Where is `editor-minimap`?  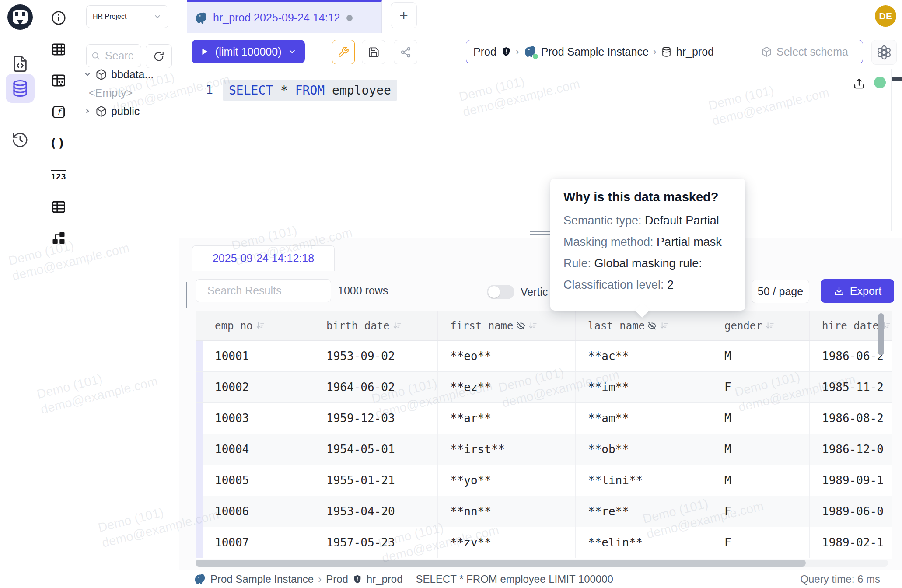 editor-minimap is located at coordinates (897, 150).